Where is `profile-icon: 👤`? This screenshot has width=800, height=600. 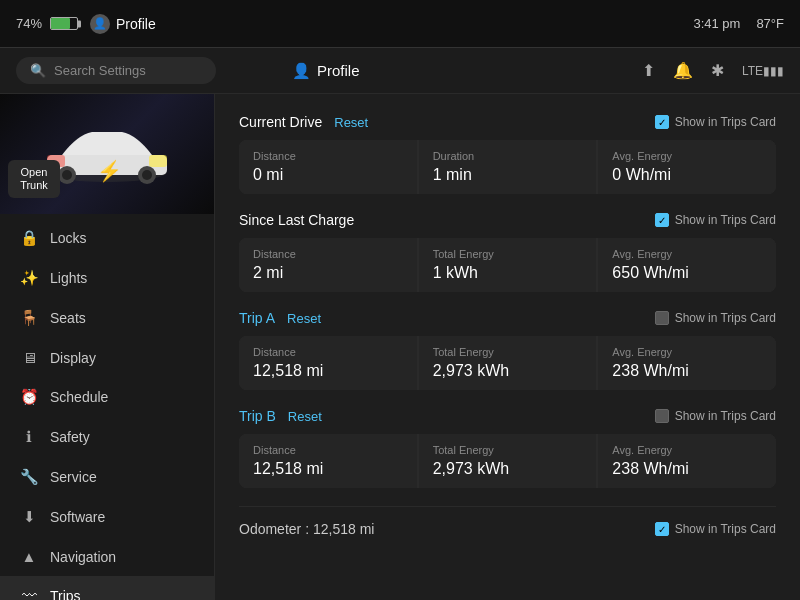 profile-icon: 👤 is located at coordinates (100, 24).